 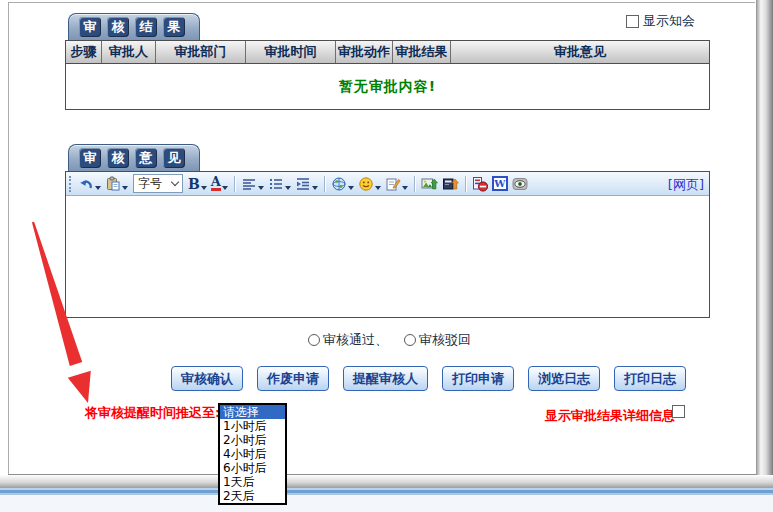 What do you see at coordinates (116, 184) in the screenshot?
I see `paste-button` at bounding box center [116, 184].